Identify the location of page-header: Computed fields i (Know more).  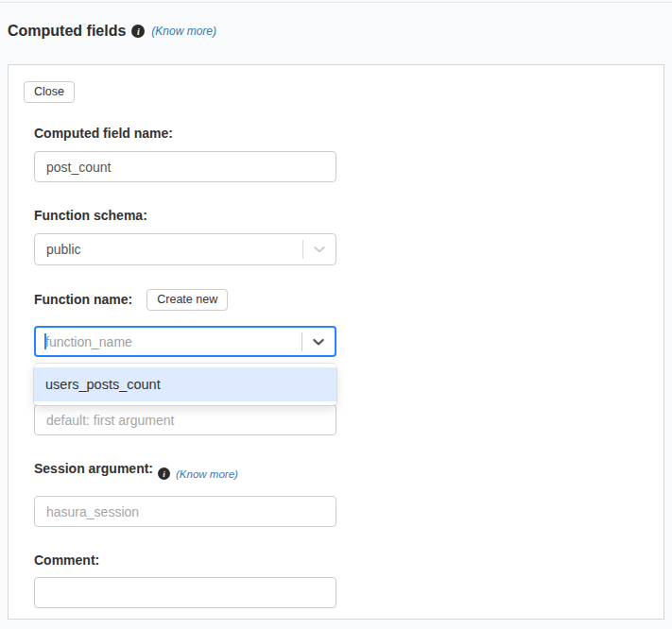
(336, 31).